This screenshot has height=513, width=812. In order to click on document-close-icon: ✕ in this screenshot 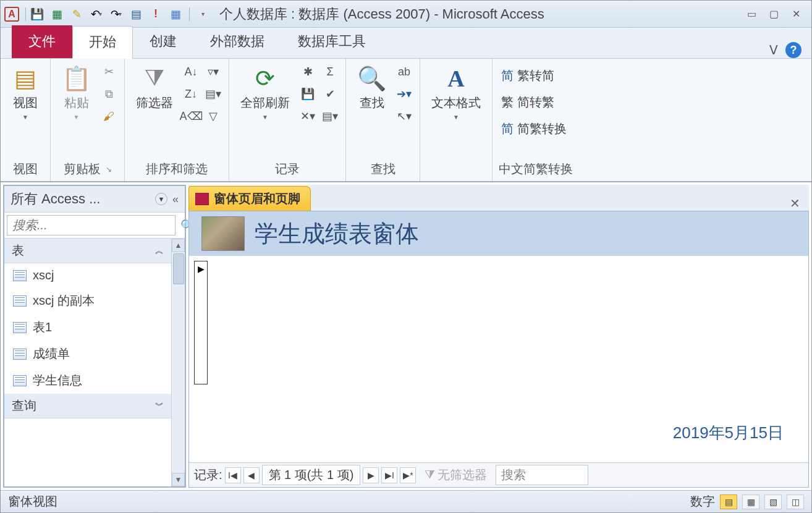, I will do `click(795, 203)`.